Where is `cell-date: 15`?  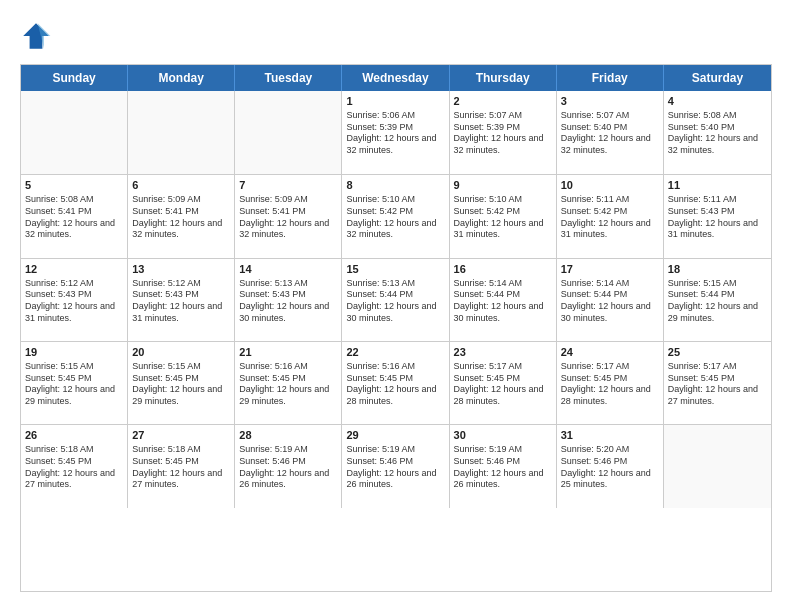 cell-date: 15 is located at coordinates (395, 270).